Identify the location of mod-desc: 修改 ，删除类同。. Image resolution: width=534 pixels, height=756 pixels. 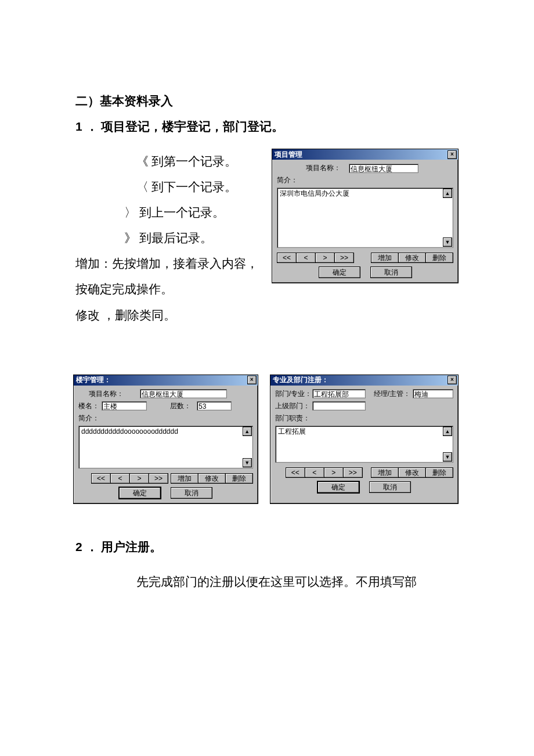
(267, 315).